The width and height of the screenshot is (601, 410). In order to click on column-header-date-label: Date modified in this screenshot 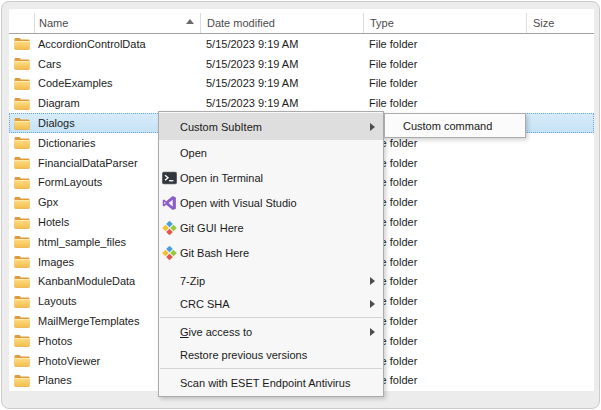, I will do `click(241, 23)`.